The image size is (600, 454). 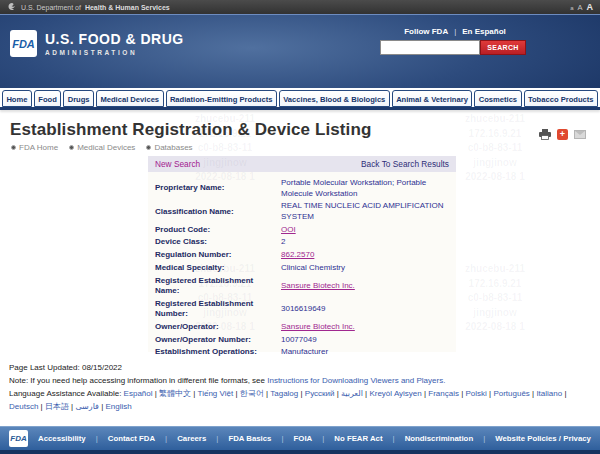 What do you see at coordinates (301, 401) in the screenshot?
I see `language-assistance: Language Assistance Available: Español |…` at bounding box center [301, 401].